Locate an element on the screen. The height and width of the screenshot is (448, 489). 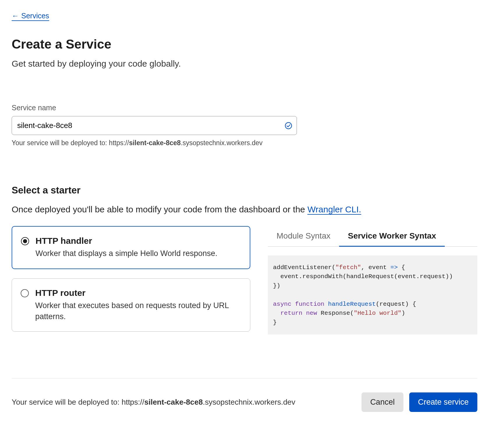
create-service-button: Create service is located at coordinates (443, 402).